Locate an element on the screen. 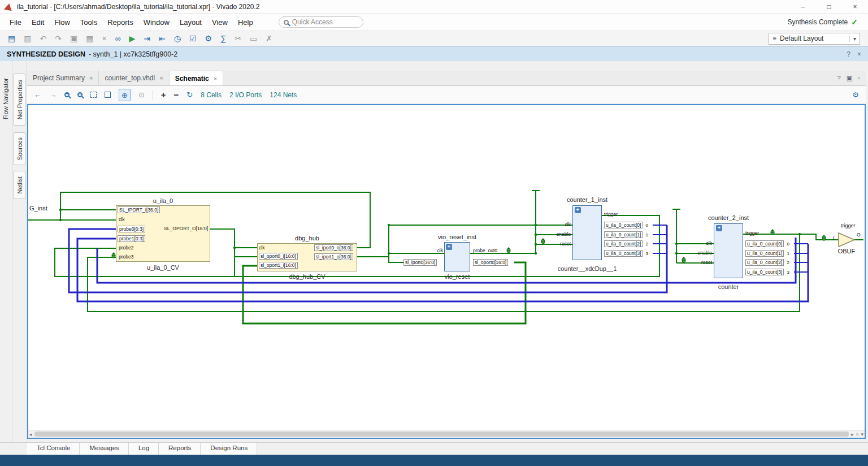 This screenshot has height=466, width=868. expand-cone-icon: ⊙ is located at coordinates (141, 95).